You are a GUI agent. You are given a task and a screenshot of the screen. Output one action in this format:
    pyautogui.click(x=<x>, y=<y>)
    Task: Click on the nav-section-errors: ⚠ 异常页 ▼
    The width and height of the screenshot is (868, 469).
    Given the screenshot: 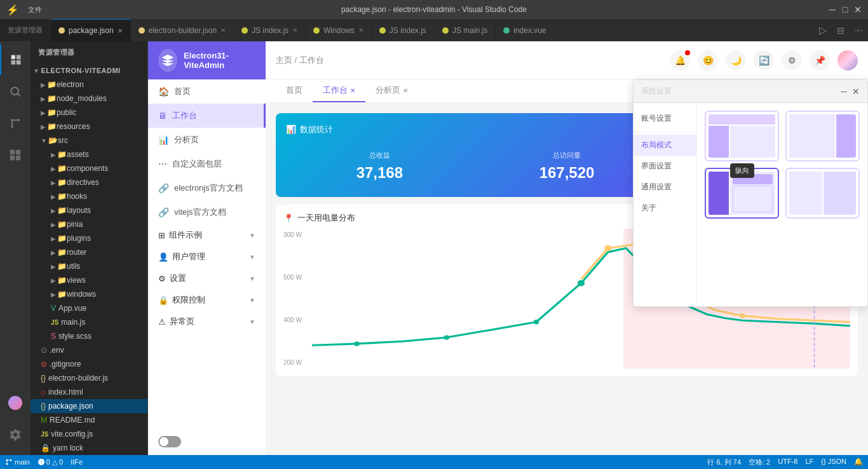 What is the action you would take?
    pyautogui.click(x=207, y=322)
    